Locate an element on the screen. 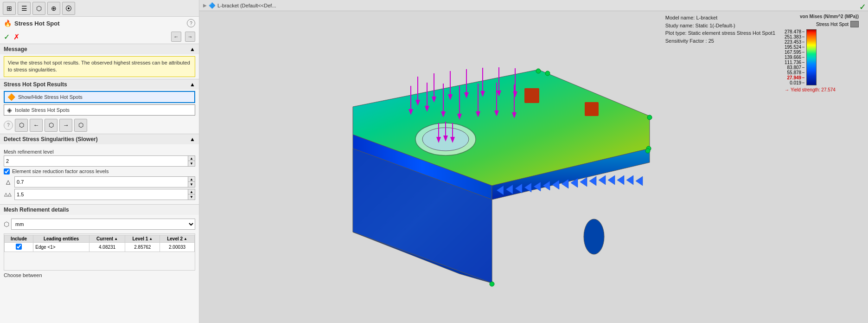  detect-section-content: Mesh refinement level ▲ ▼ Element size r… is located at coordinates (99, 174).